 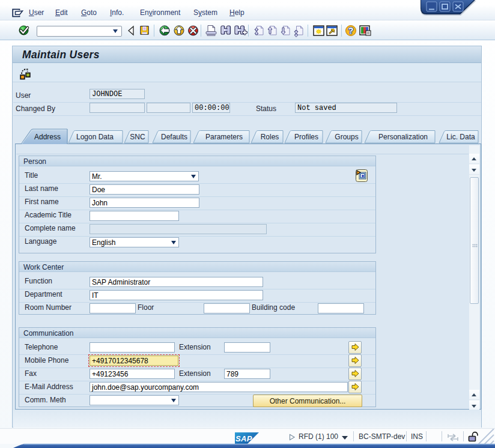 I want to click on svg-text: Parameters, so click(x=224, y=137).